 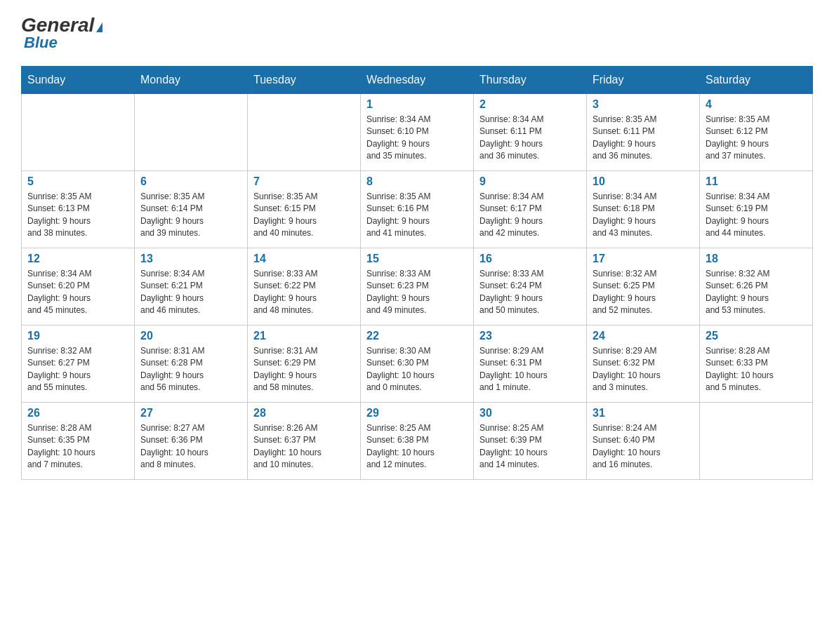 I want to click on day-info: Sunrise: 8:34 AM Sunset: 6:11 PM Dayligh…, so click(x=530, y=138).